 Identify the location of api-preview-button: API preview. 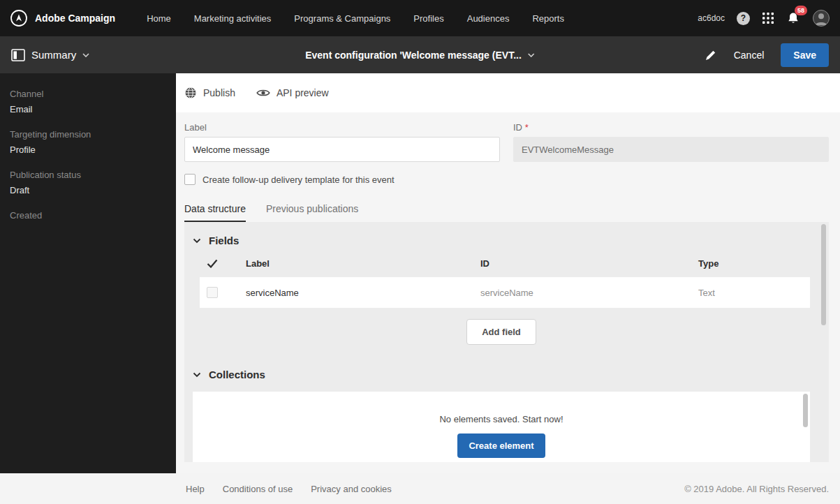
(293, 93).